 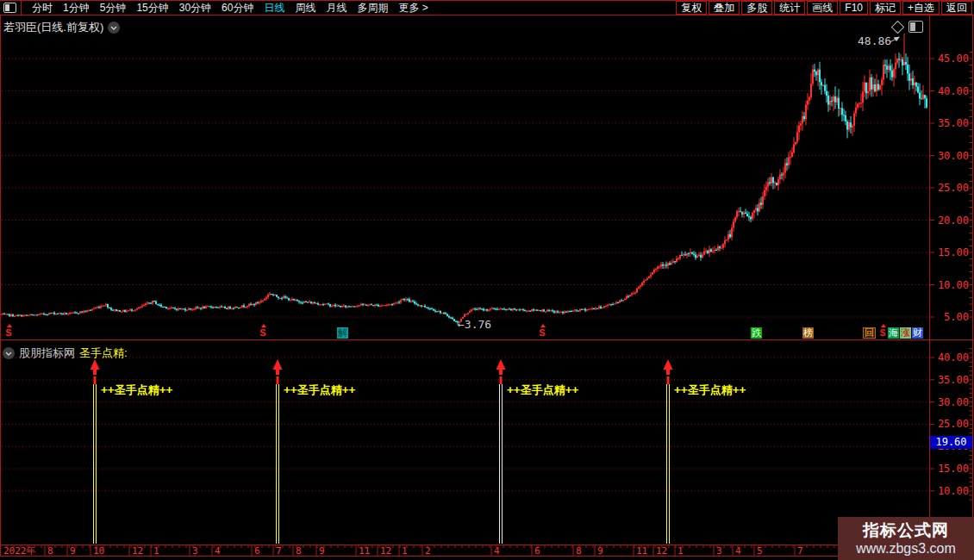 What do you see at coordinates (853, 8) in the screenshot?
I see `toolbar-button-F10: F10` at bounding box center [853, 8].